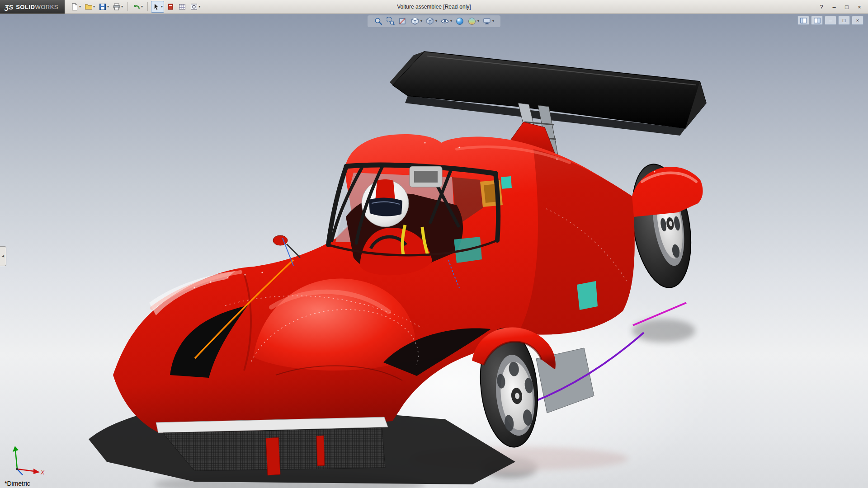 This screenshot has width=868, height=488. I want to click on main-toolbar: ▾ ▾ ▾ ▾, so click(136, 7).